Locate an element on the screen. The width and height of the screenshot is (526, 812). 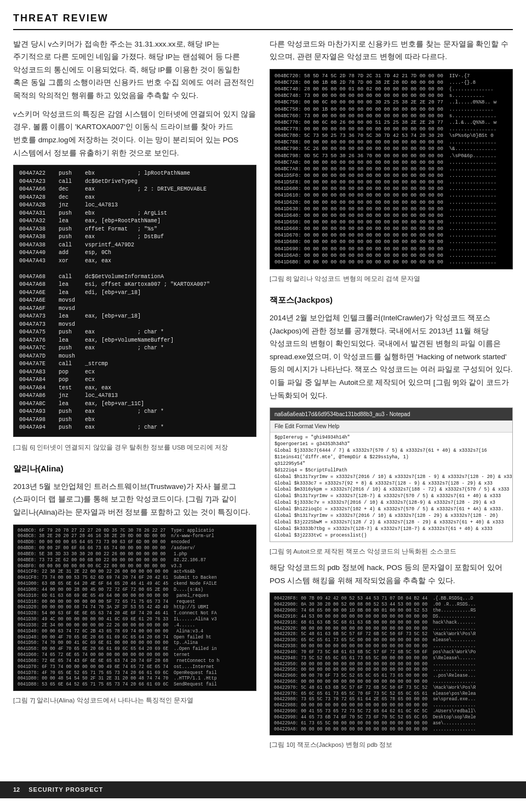
vskimmer-paragraph: v스키머 악성코드의 특징은 감염 시스템이 인터넷에 연결되어 있지 않을 경… is located at coordinates (135, 134).